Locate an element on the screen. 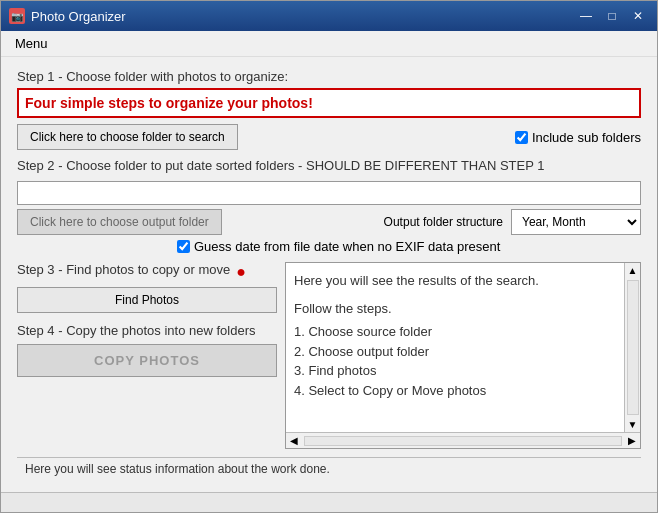  include-subfolders-checkbox is located at coordinates (522, 138).